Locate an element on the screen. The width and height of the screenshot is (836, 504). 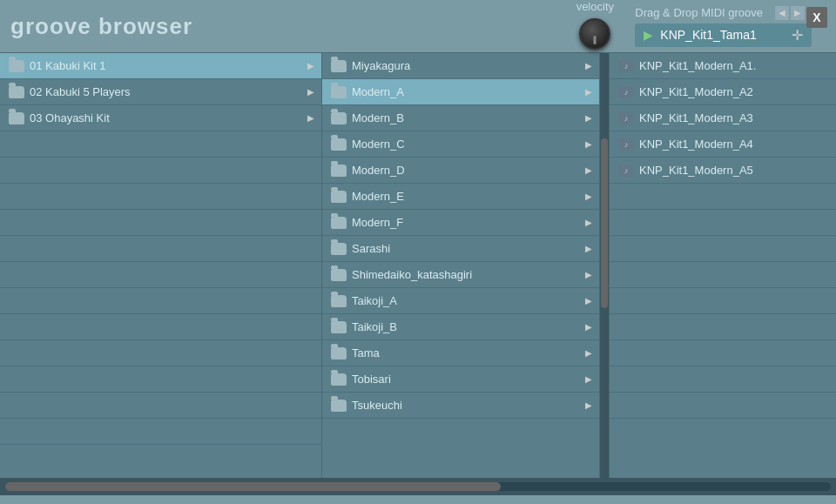
knob-container is located at coordinates (595, 34).